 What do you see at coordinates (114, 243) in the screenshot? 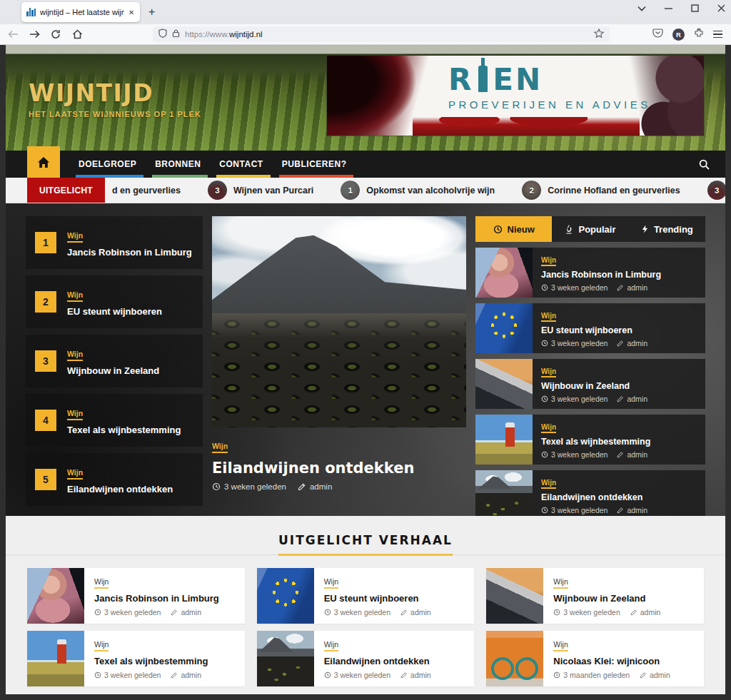
I see `ranked-item: 1 Wijn Jancis Robinson in Limburg` at bounding box center [114, 243].